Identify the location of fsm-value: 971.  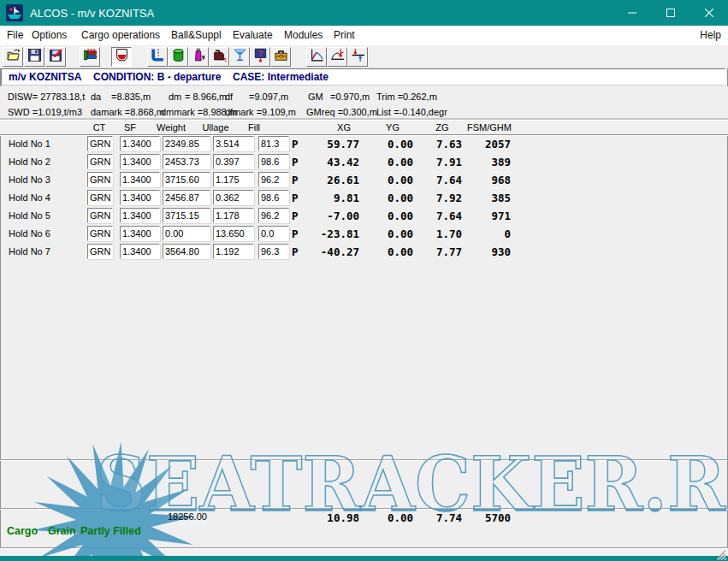
(484, 216).